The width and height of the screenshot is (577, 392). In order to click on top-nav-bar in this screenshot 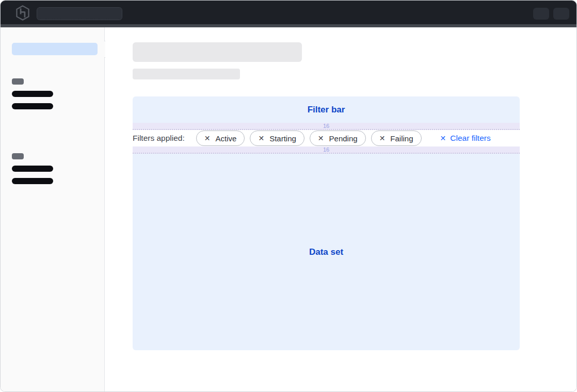, I will do `click(288, 12)`.